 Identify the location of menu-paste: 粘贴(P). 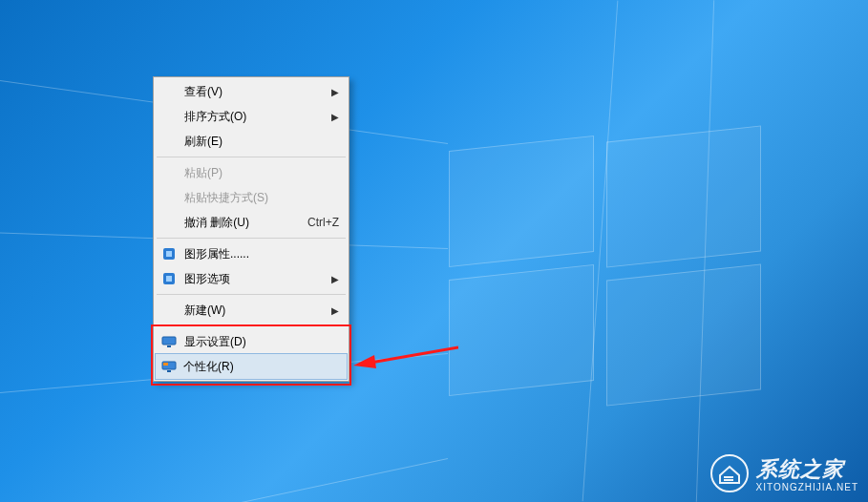
(251, 173).